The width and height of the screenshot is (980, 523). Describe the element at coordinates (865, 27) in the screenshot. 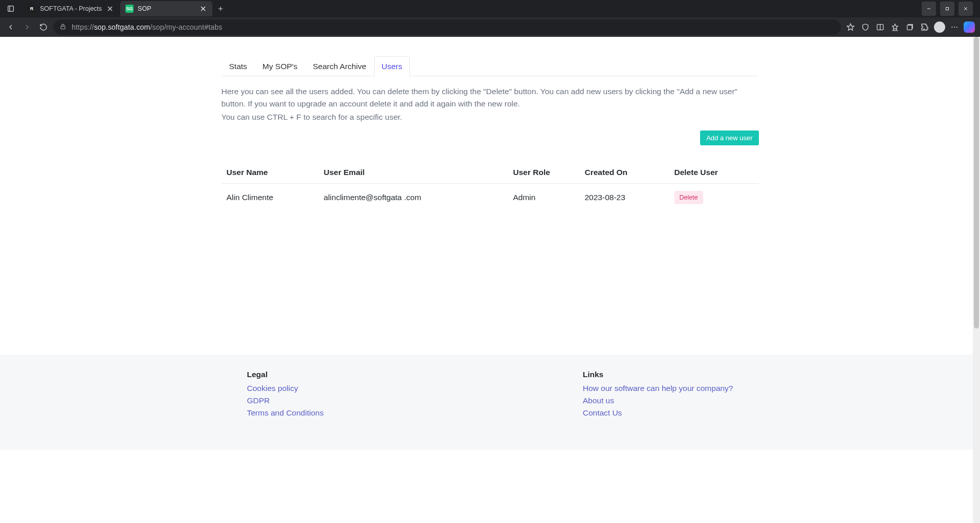

I see `tracking-icon` at that location.